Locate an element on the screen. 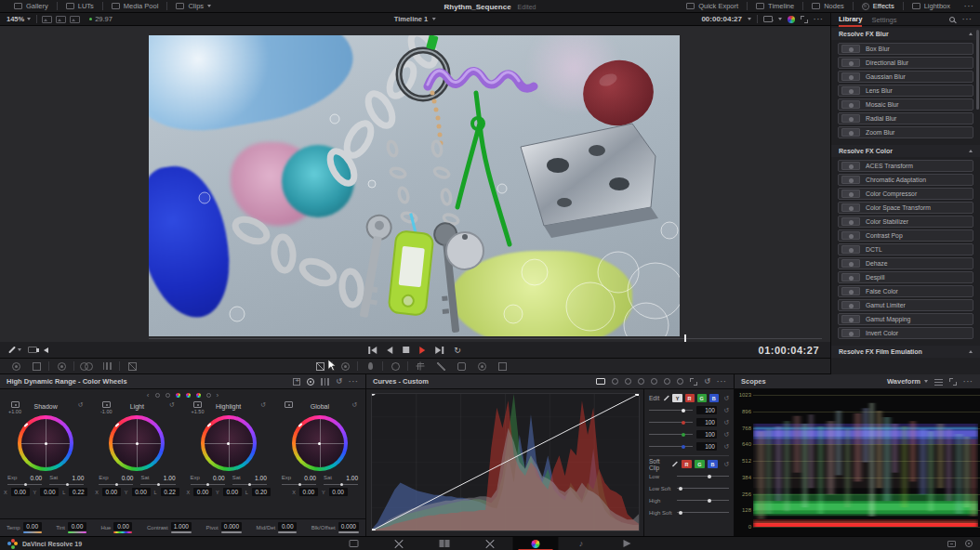 The image size is (980, 550). eyedropper-icon is located at coordinates (666, 398).